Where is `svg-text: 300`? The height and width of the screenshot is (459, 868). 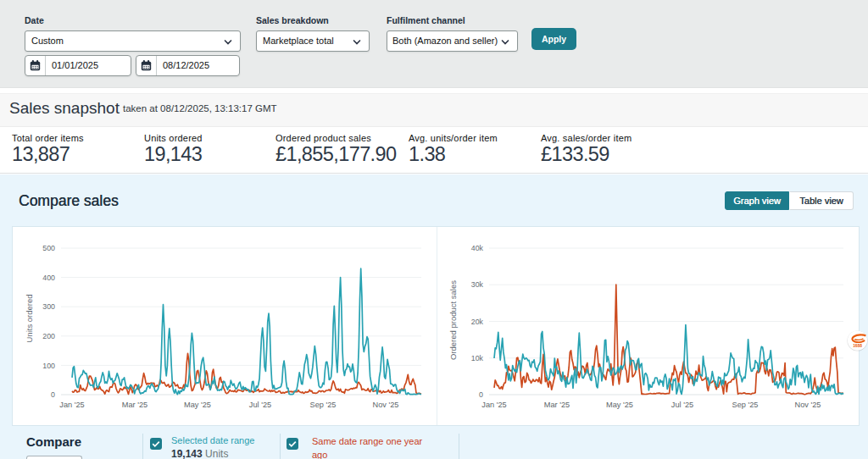 svg-text: 300 is located at coordinates (49, 307).